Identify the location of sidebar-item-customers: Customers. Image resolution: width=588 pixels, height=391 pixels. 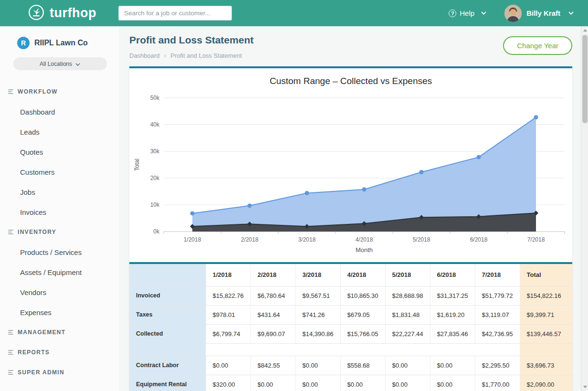
(60, 172).